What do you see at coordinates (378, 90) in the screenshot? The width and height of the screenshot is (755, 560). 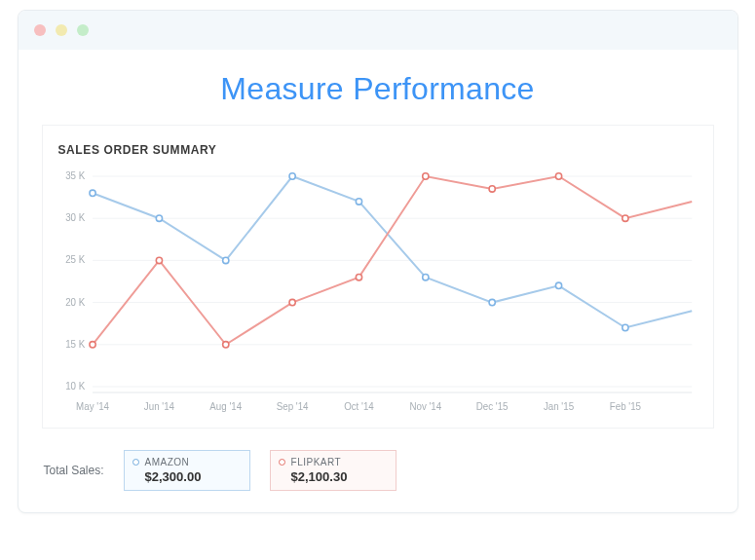 I see `page-title: Measure Performance` at bounding box center [378, 90].